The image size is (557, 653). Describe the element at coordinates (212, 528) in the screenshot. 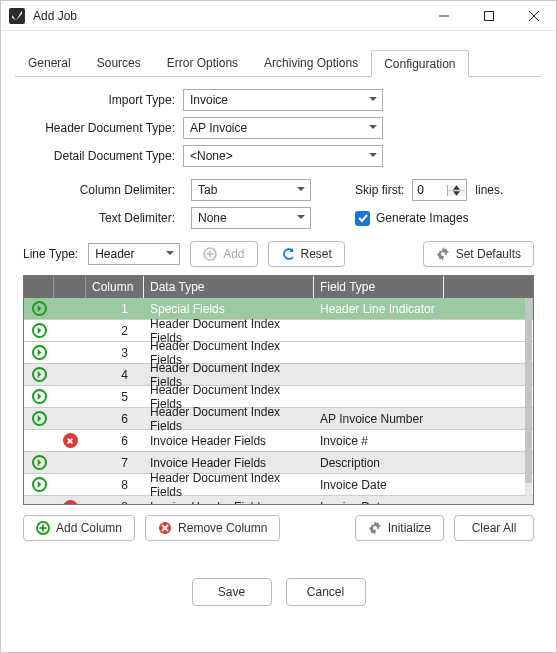

I see `remove-column-button: Remove Column` at that location.